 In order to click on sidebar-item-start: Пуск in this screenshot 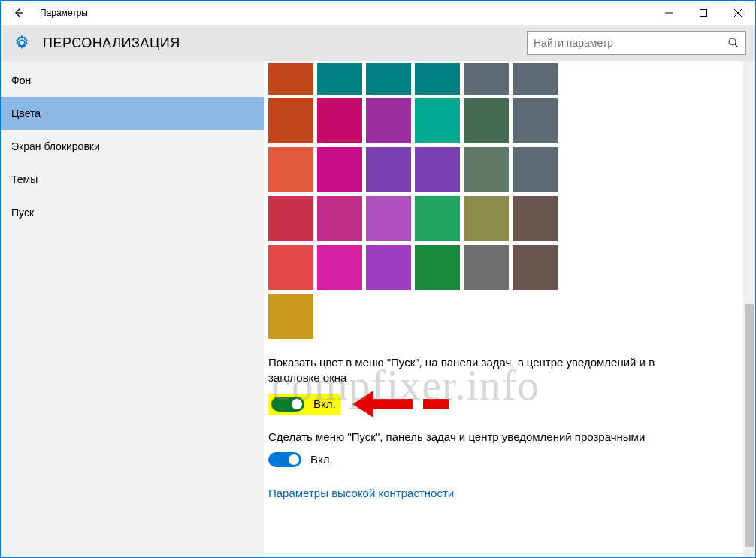, I will do `click(132, 213)`.